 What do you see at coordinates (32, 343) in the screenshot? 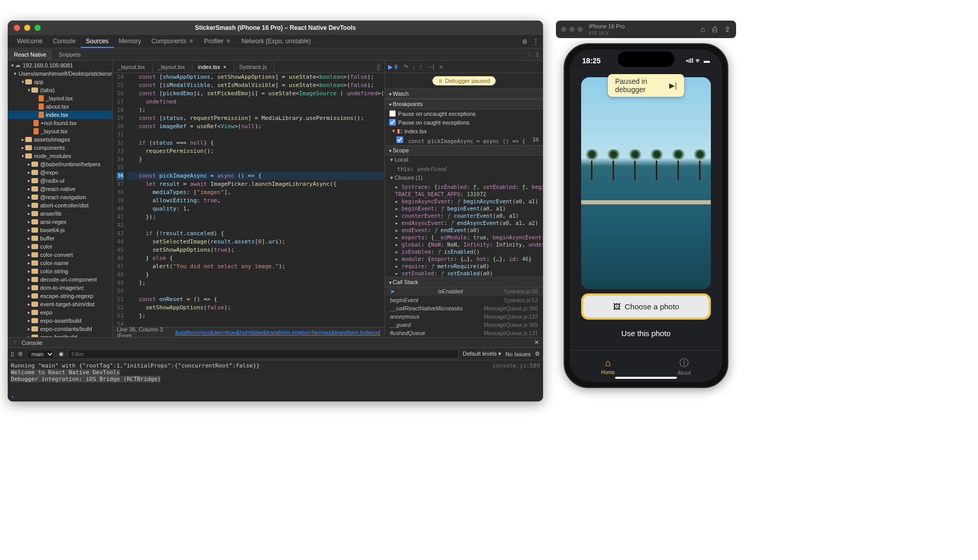
I see `console-tab: Console` at bounding box center [32, 343].